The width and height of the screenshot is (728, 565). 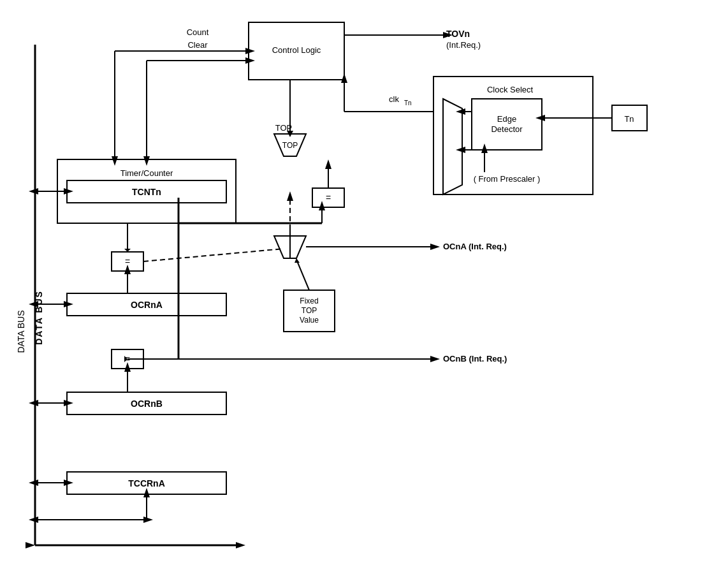 I want to click on svg-text: OCnB (Int. Req.), so click(x=475, y=358).